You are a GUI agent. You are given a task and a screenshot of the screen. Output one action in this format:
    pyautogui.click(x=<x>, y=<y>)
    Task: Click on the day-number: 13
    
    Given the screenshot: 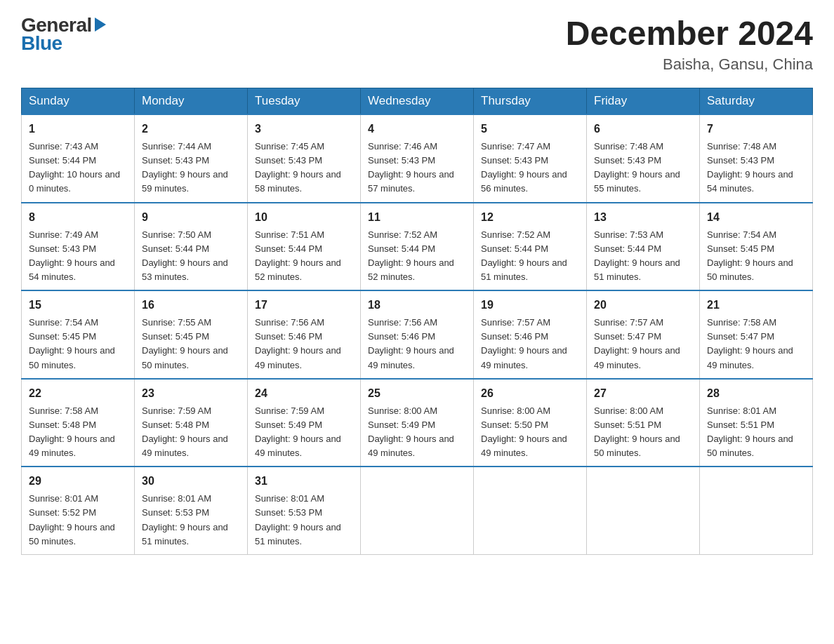 What is the action you would take?
    pyautogui.click(x=643, y=217)
    